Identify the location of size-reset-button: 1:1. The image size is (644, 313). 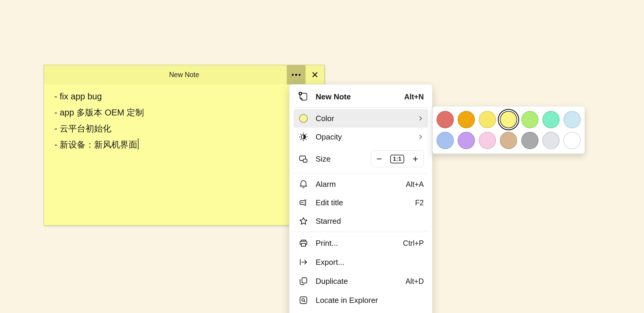
(397, 159).